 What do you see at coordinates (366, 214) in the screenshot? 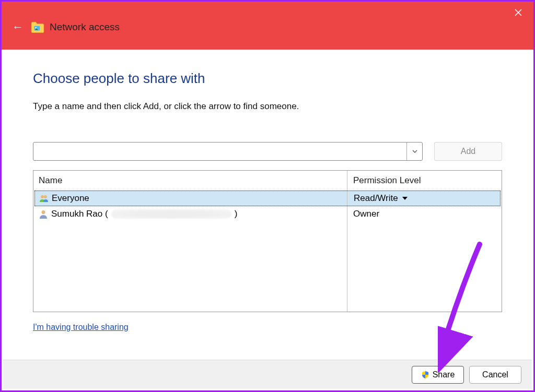
I see `row-permission: Owner` at bounding box center [366, 214].